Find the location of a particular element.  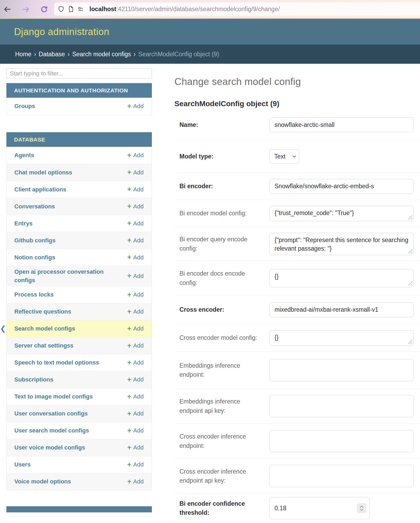

model-link-github-configs: Github configs is located at coordinates (35, 241).